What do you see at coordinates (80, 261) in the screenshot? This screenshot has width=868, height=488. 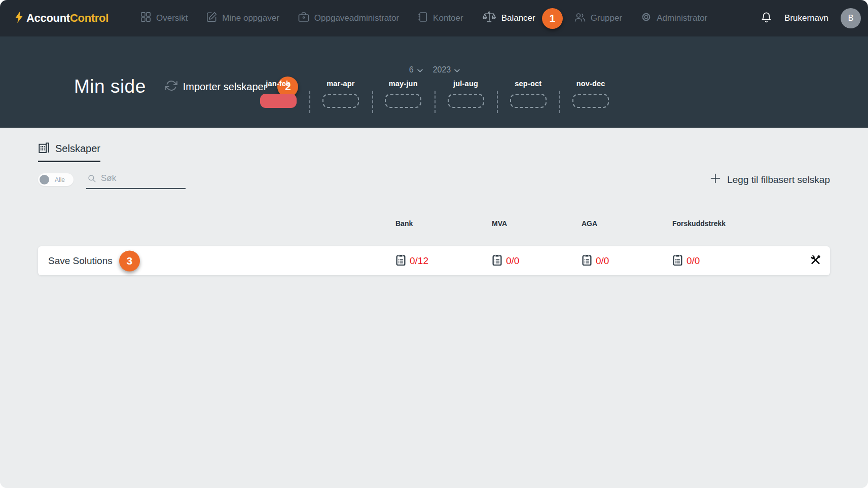 I see `company-name: Save Solutions` at bounding box center [80, 261].